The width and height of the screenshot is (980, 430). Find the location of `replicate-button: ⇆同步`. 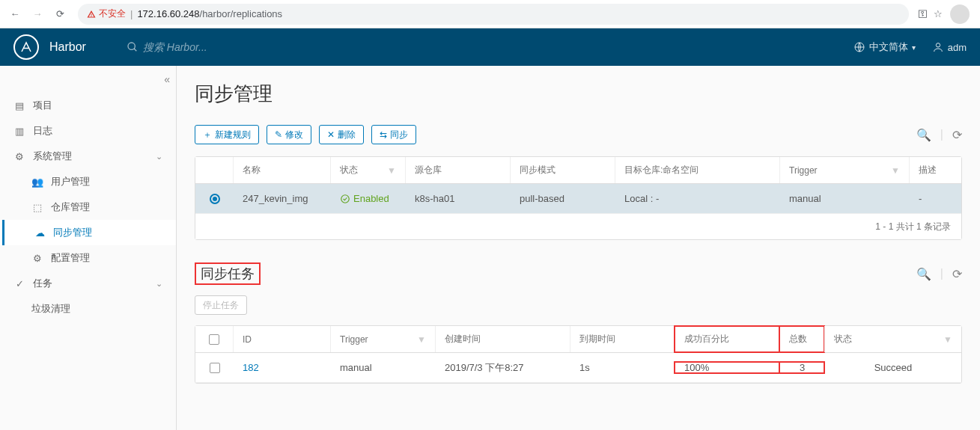

replicate-button: ⇆同步 is located at coordinates (394, 135).